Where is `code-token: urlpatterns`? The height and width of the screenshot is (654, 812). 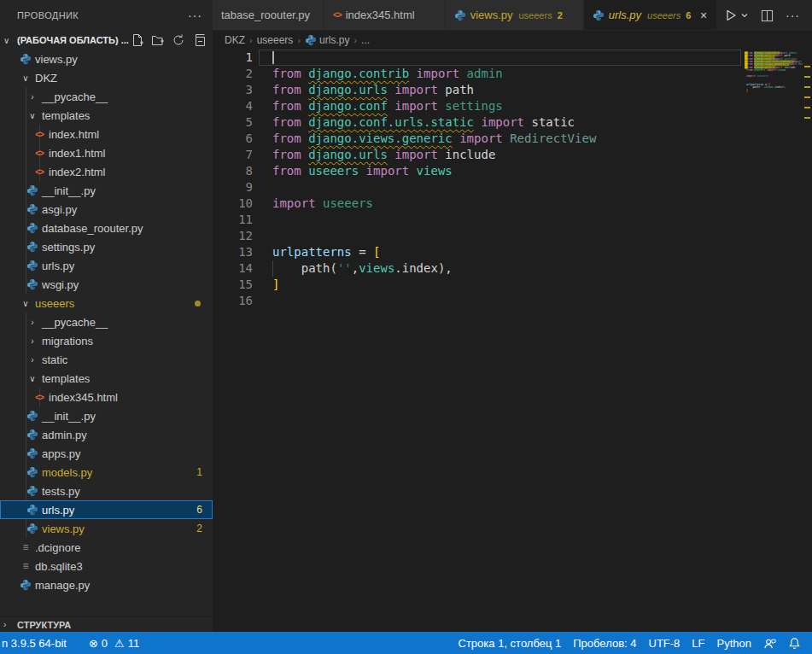
code-token: urlpatterns is located at coordinates (313, 252).